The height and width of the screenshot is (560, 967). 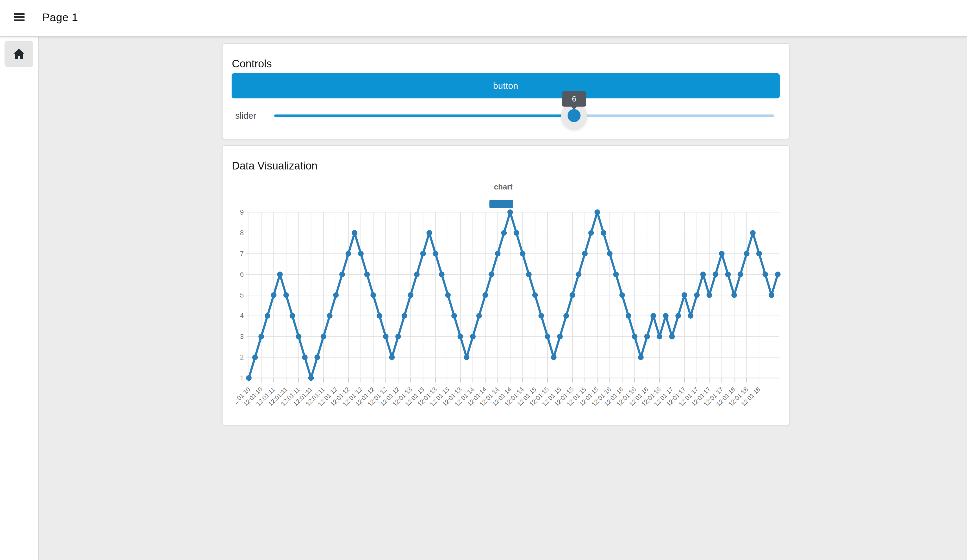 I want to click on slider-value: 6, so click(x=574, y=99).